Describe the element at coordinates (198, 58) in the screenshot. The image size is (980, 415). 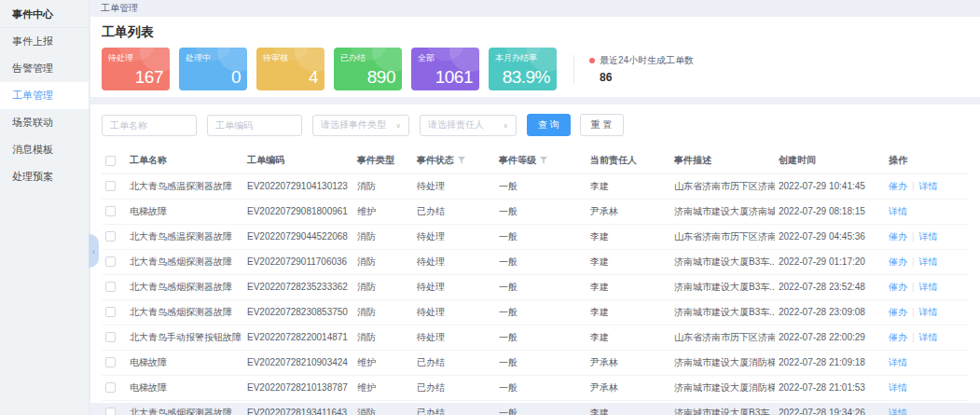
I see `stat-card-label: 处理中` at that location.